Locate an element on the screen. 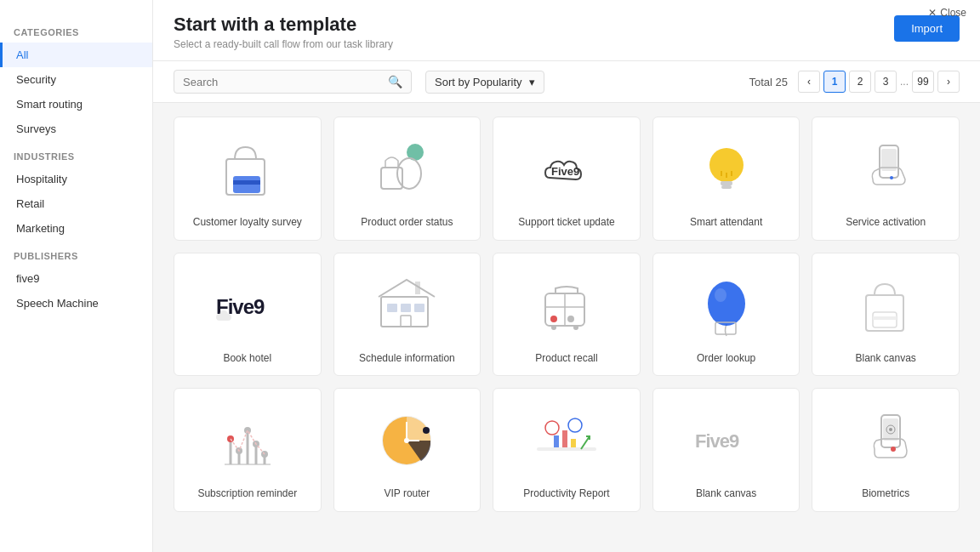 Image resolution: width=980 pixels, height=552 pixels. close-button: ✕ Close is located at coordinates (948, 13).